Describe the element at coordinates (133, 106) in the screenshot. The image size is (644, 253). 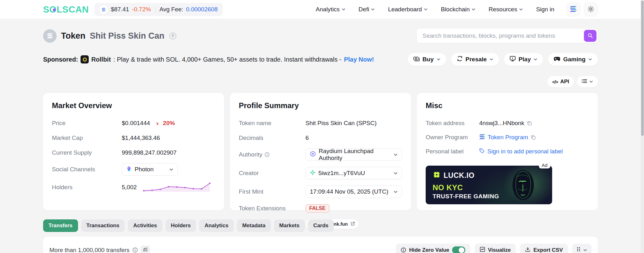
I see `card-title: Market Overview` at that location.